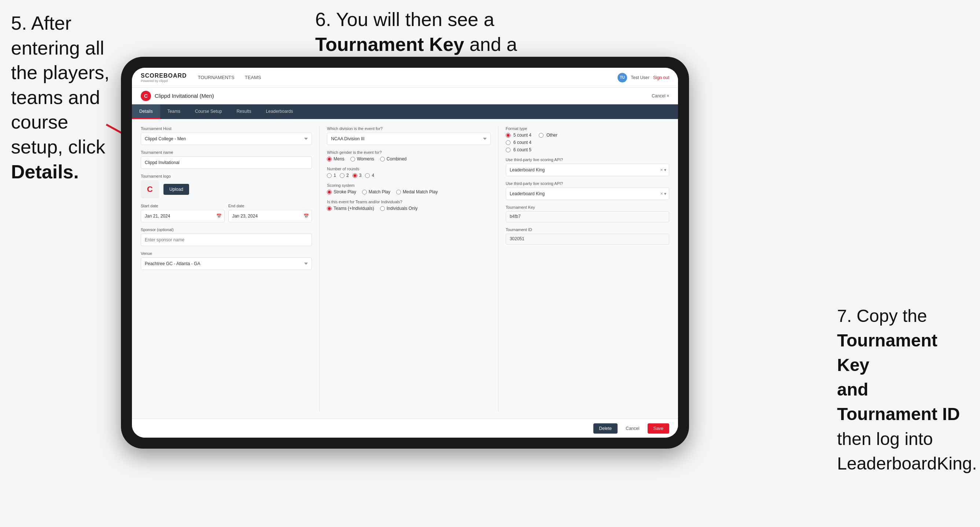  I want to click on col2-section: Which division is the event for? NCAA Di…, so click(405, 269).